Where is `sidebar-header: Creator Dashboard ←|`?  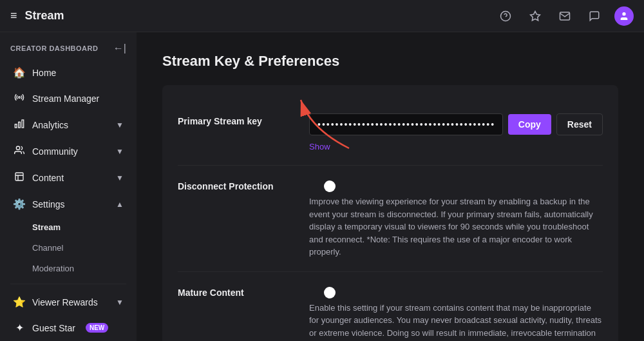 sidebar-header: Creator Dashboard ←| is located at coordinates (68, 46).